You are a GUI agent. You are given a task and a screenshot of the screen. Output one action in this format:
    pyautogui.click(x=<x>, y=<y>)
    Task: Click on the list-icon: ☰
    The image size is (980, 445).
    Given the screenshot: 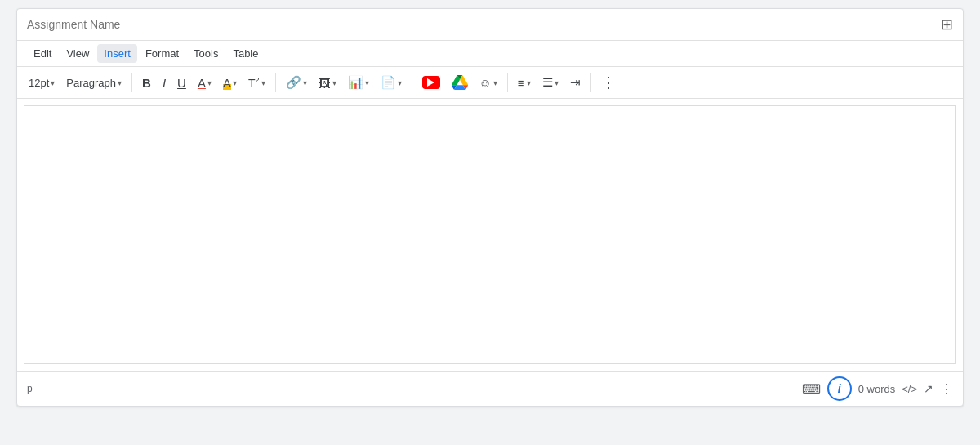 What is the action you would take?
    pyautogui.click(x=547, y=82)
    